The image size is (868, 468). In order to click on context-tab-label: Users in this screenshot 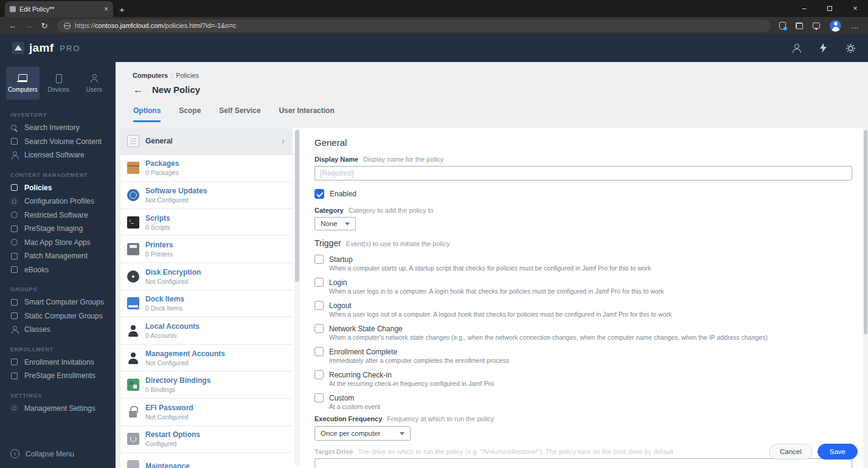, I will do `click(94, 90)`.